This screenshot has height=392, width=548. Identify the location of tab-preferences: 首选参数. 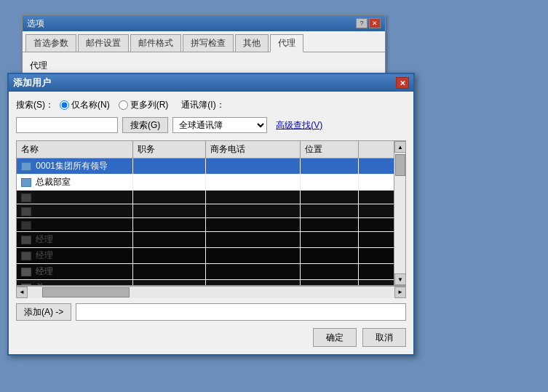
(51, 43).